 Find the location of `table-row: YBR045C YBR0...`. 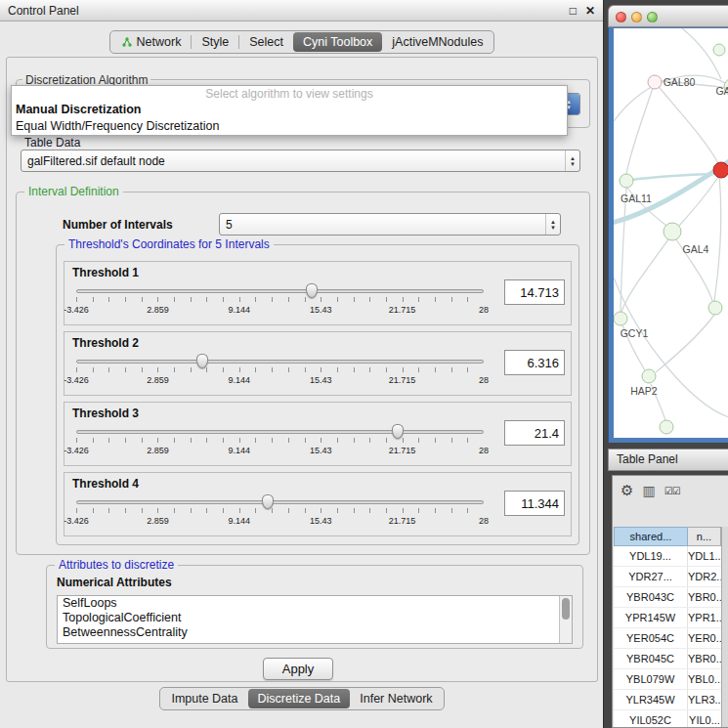

table-row: YBR045C YBR0... is located at coordinates (667, 659).